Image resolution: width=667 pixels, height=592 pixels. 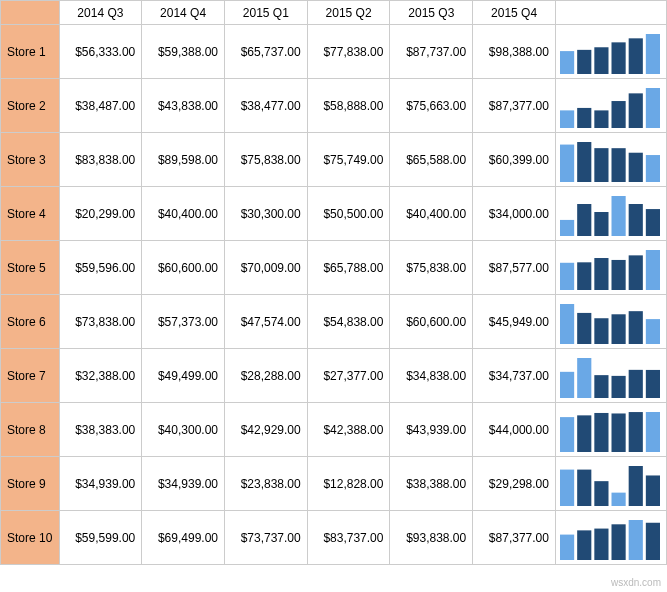 I want to click on value-cell: $60,399.00, so click(x=514, y=160).